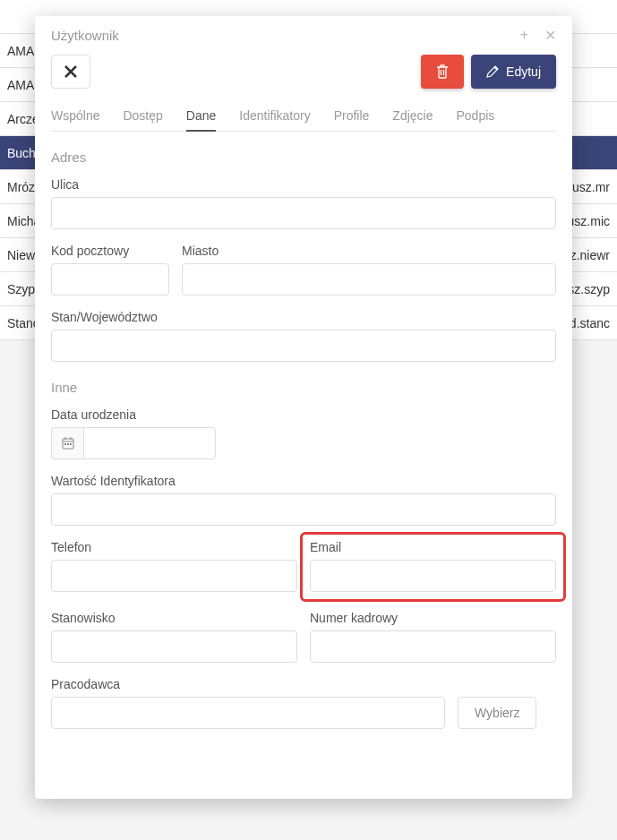 Image resolution: width=617 pixels, height=840 pixels. What do you see at coordinates (174, 571) in the screenshot?
I see `phone-group: Telefon` at bounding box center [174, 571].